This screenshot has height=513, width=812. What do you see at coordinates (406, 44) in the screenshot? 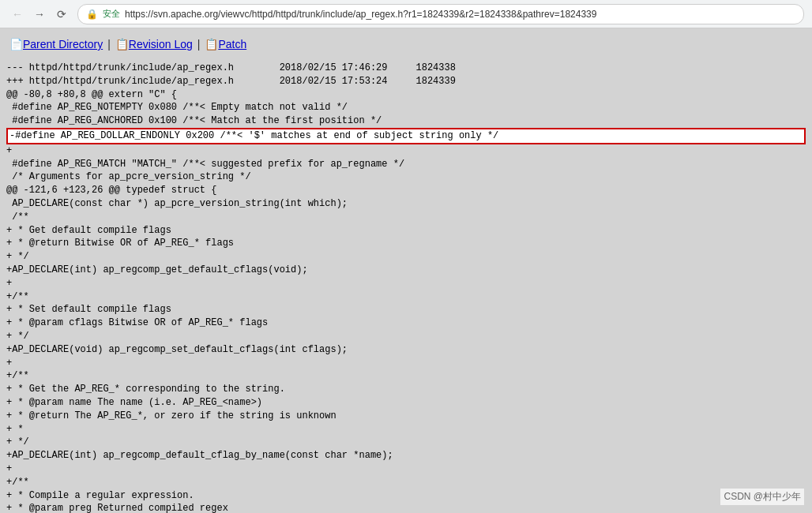
I see `page-nav-bar: 📄 Parent Directory | 📋 Revision Log | 📋 …` at bounding box center [406, 44].